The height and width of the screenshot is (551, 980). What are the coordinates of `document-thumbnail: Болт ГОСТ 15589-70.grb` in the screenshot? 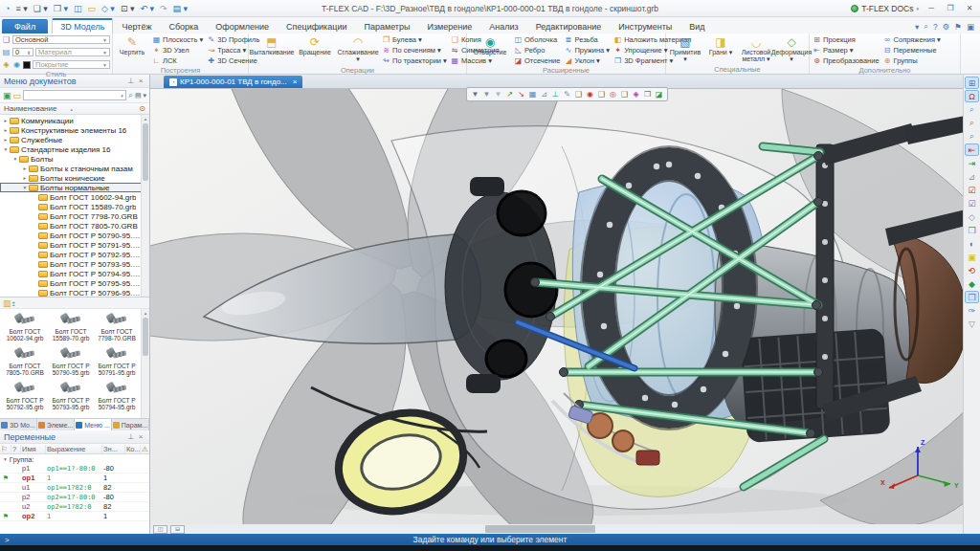 It's located at (71, 327).